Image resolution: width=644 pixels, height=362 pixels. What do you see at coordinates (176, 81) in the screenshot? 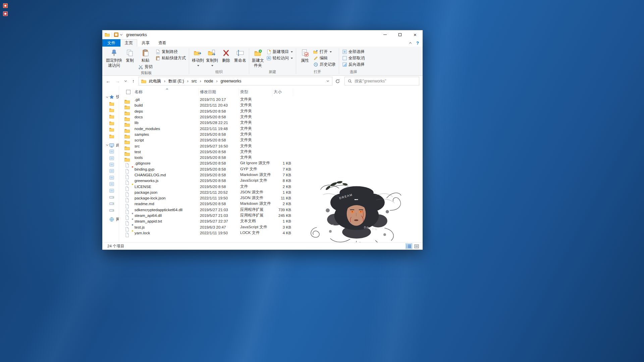
I see `breadcrumb-drive: 数据 (E:)` at bounding box center [176, 81].